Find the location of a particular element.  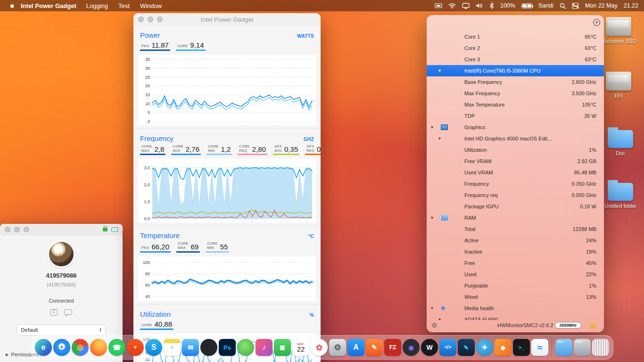

anydesk-titlebar is located at coordinates (61, 230).